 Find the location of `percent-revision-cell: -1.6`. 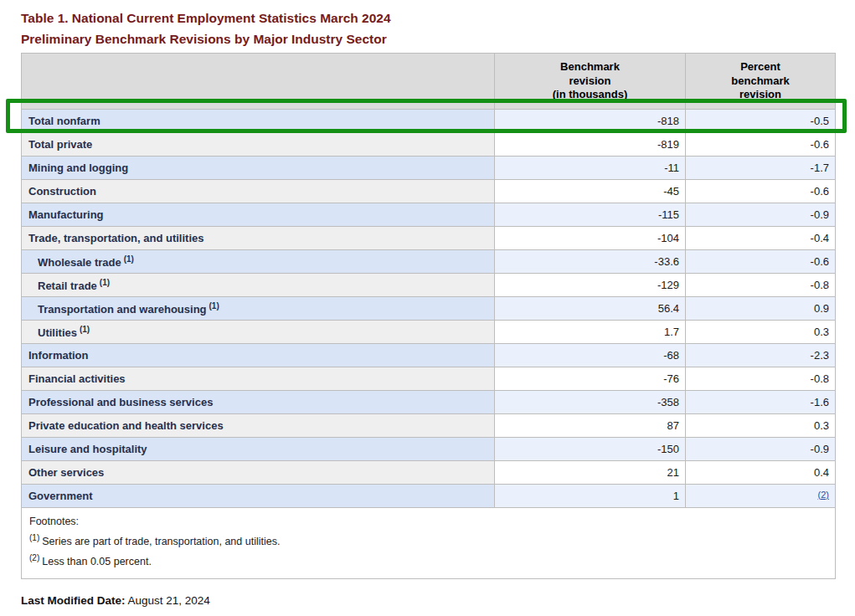

percent-revision-cell: -1.6 is located at coordinates (760, 403).